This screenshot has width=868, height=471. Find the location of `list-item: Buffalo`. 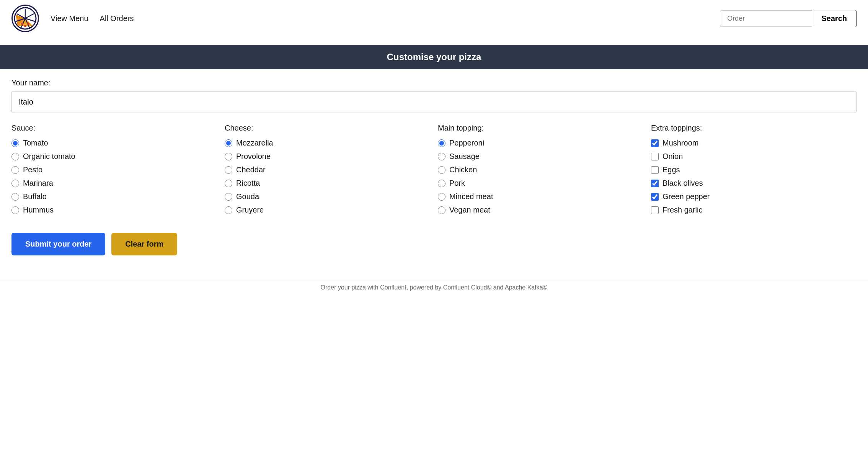

list-item: Buffalo is located at coordinates (114, 197).